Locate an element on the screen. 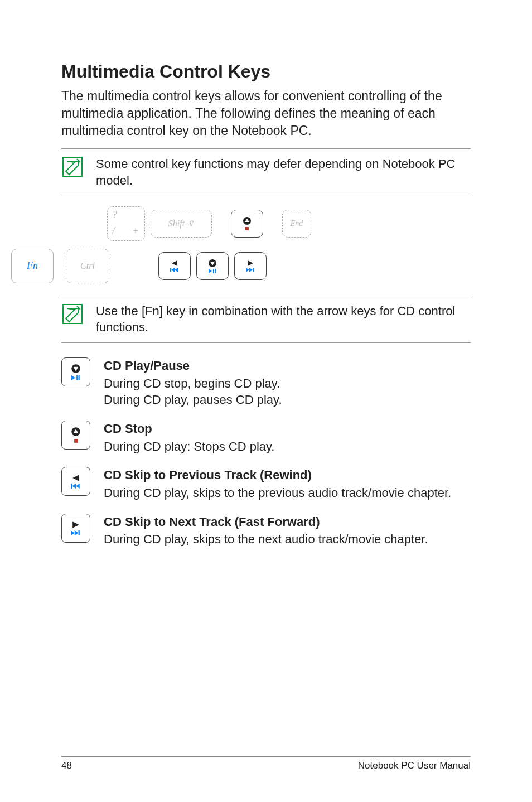 This screenshot has width=532, height=802. func-play: CD Play/Pause During CD stop, begins CD … is located at coordinates (266, 383).